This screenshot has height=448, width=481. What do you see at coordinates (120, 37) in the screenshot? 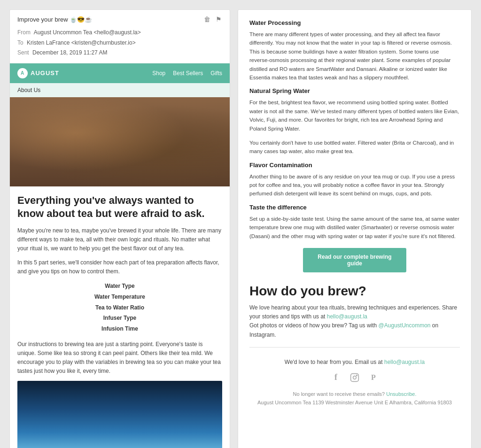
I see `email-header: Improve your brew 🍵😎☕ 🗑 ⚑ From August Un…` at bounding box center [120, 37].